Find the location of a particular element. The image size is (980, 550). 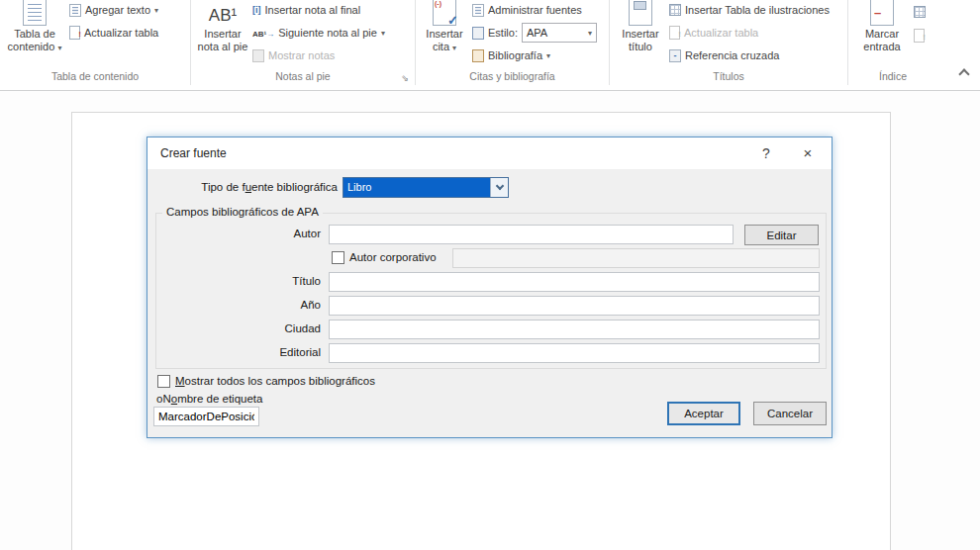

dialog-title: Crear fuente is located at coordinates (194, 153).